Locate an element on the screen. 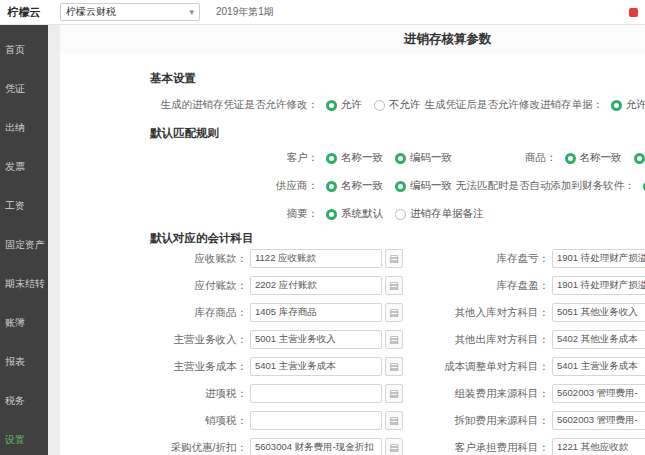 The height and width of the screenshot is (455, 645). field-label: 采购优惠/折扣： is located at coordinates (198, 448).